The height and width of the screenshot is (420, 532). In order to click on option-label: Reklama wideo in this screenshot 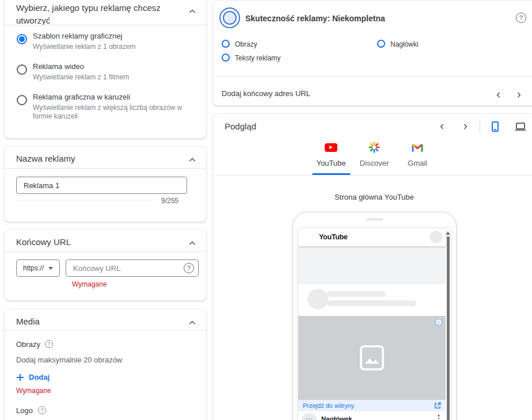, I will do `click(59, 67)`.